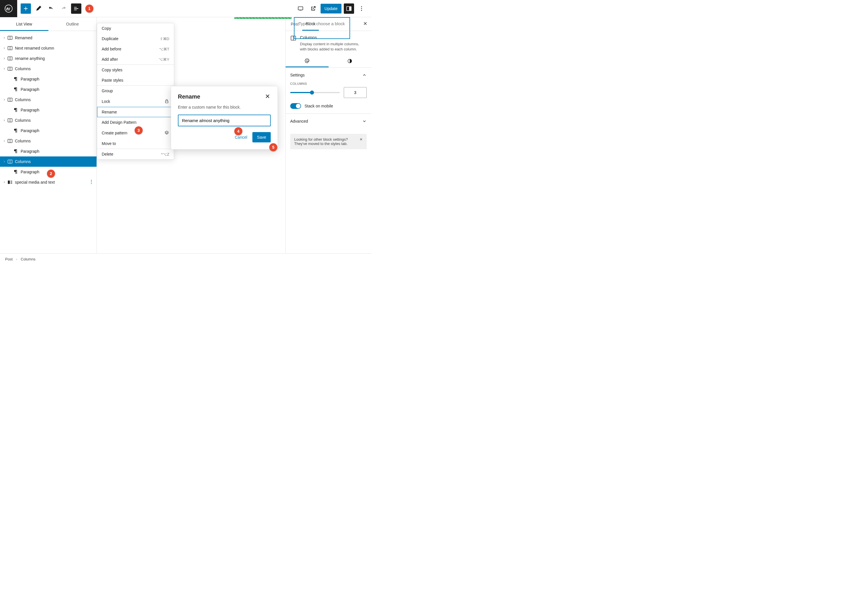  Describe the element at coordinates (362, 8) in the screenshot. I see `options-menu-button` at that location.